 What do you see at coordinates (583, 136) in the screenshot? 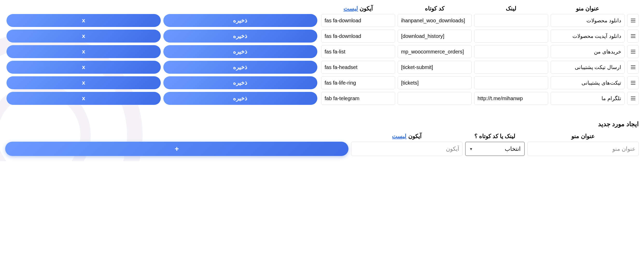
I see `new-header-title: عنوان منو` at bounding box center [583, 136].